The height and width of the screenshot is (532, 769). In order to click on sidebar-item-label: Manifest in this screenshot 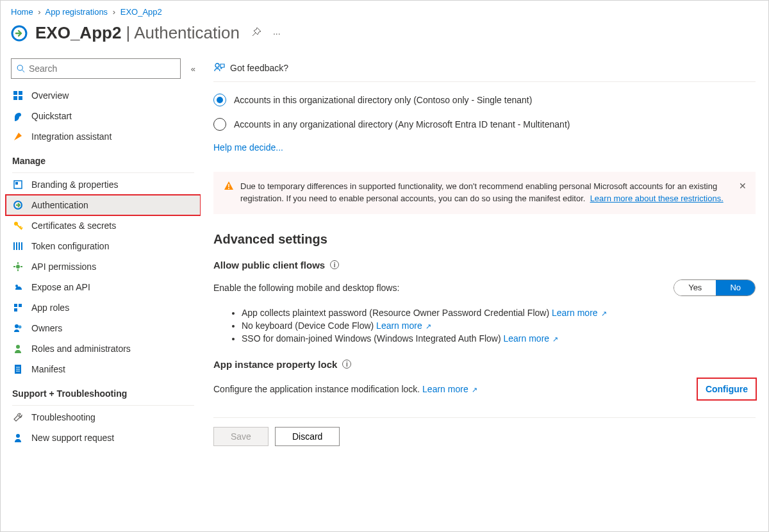, I will do `click(49, 369)`.